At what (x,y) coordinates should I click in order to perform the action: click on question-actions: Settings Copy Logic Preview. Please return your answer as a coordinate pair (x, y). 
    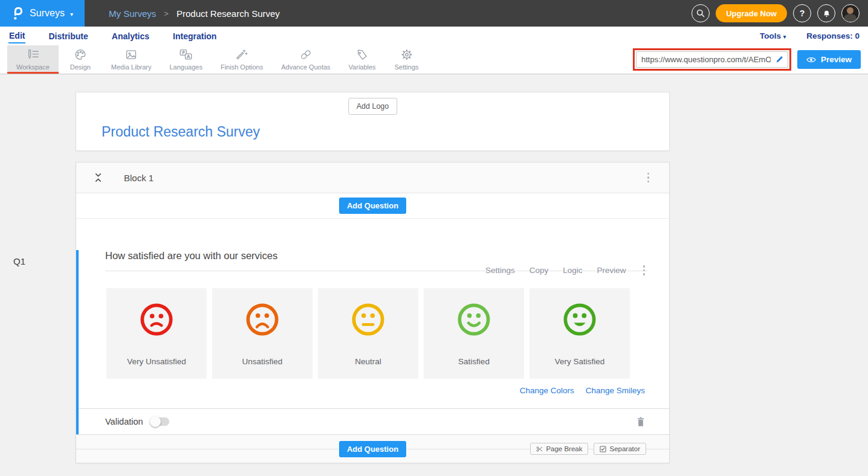
    Looking at the image, I should click on (566, 271).